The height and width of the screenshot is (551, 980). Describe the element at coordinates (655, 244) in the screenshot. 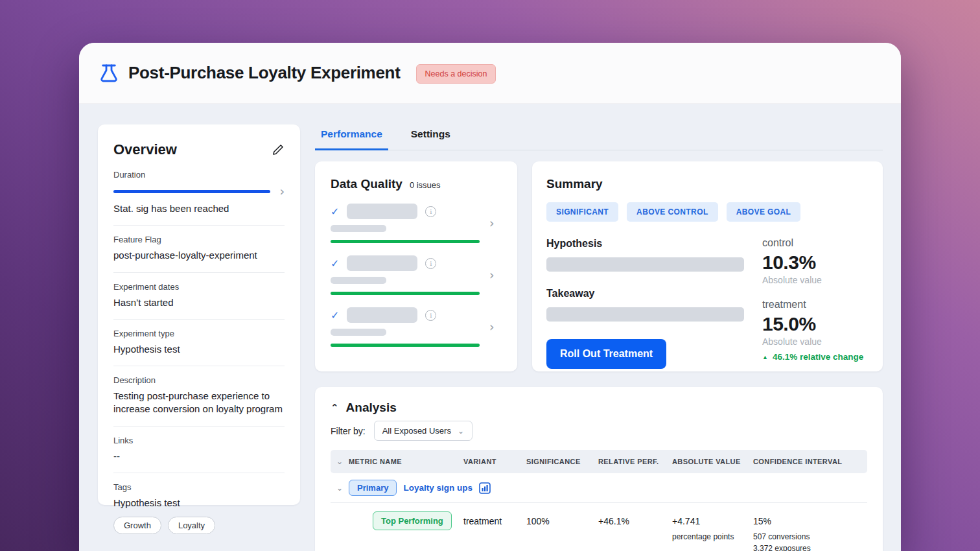

I see `hypothesis-label: Hypothesis` at that location.